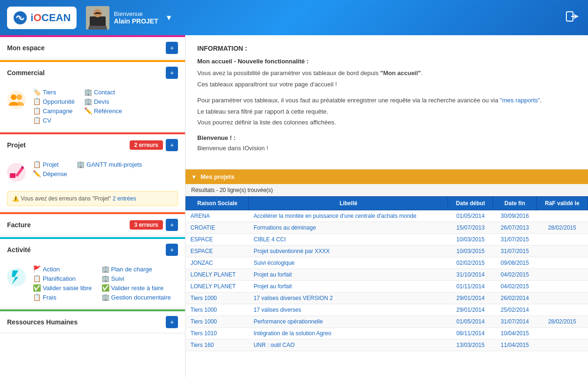 The width and height of the screenshot is (588, 377). I want to click on libelle-link: Intégration de la solution Agreo, so click(292, 333).